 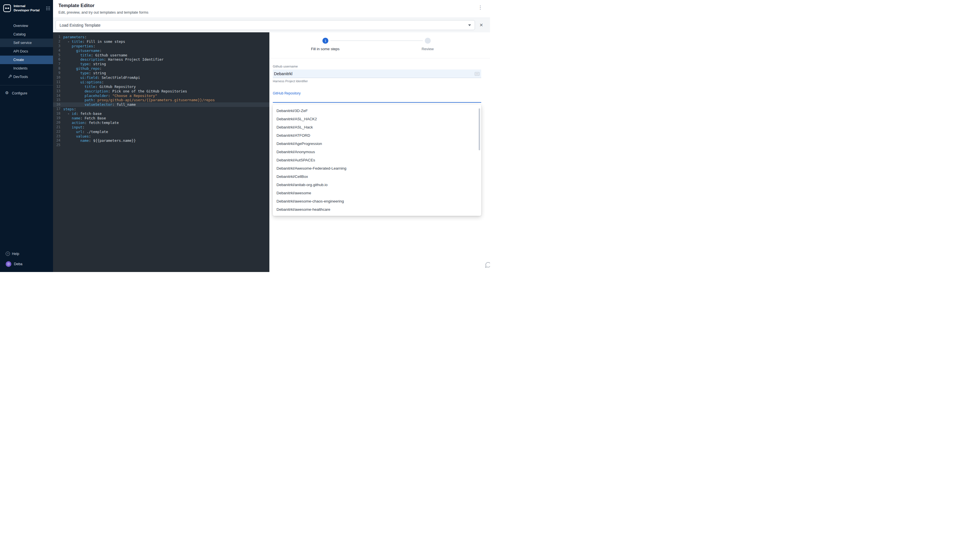 What do you see at coordinates (16, 254) in the screenshot?
I see `help-label: Help` at bounding box center [16, 254].